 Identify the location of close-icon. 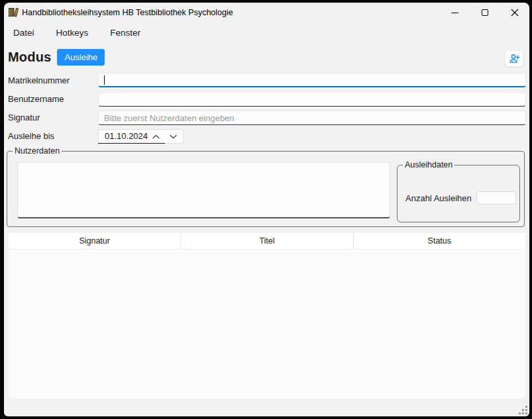
(515, 13).